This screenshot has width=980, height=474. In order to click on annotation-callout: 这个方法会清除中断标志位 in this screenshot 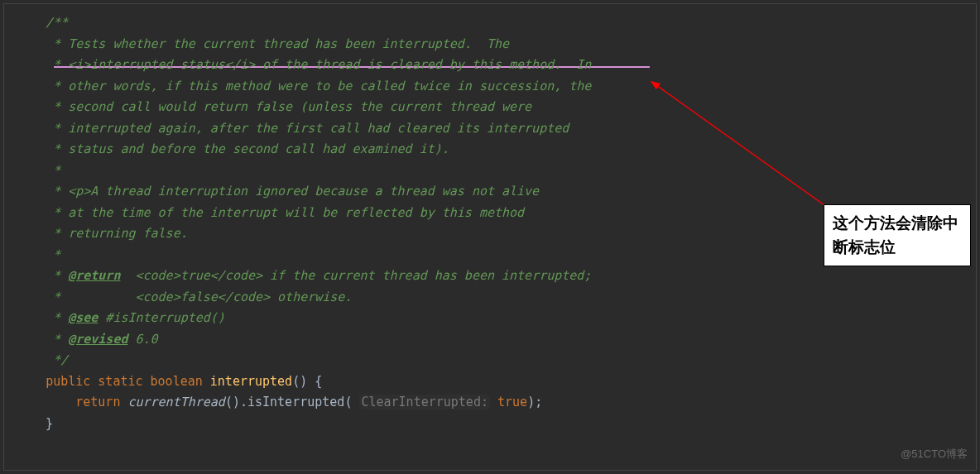, I will do `click(897, 235)`.